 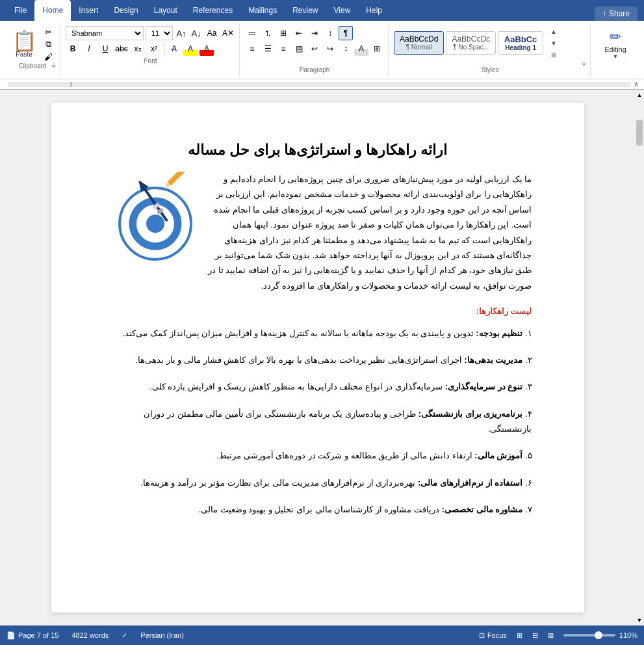 I want to click on clear-formatting-button: A✕, so click(x=228, y=33).